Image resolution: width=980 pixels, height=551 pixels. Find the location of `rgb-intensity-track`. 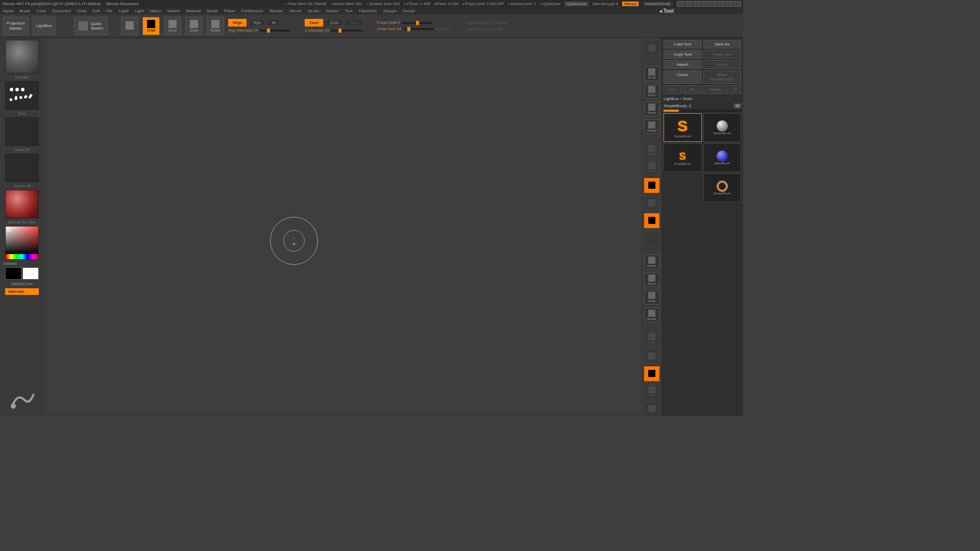

rgb-intensity-track is located at coordinates (275, 31).